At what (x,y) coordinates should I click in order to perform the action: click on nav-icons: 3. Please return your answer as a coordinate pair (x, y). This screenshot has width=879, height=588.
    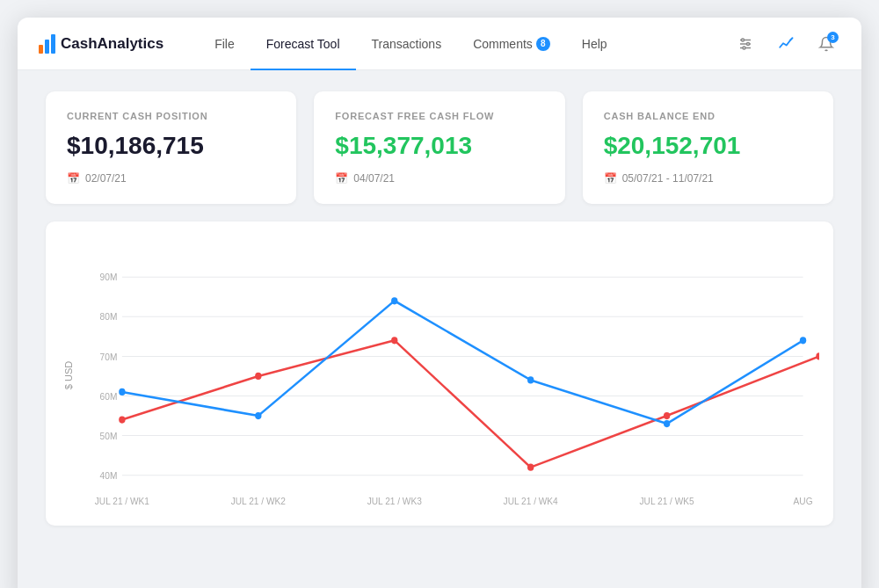
    Looking at the image, I should click on (786, 44).